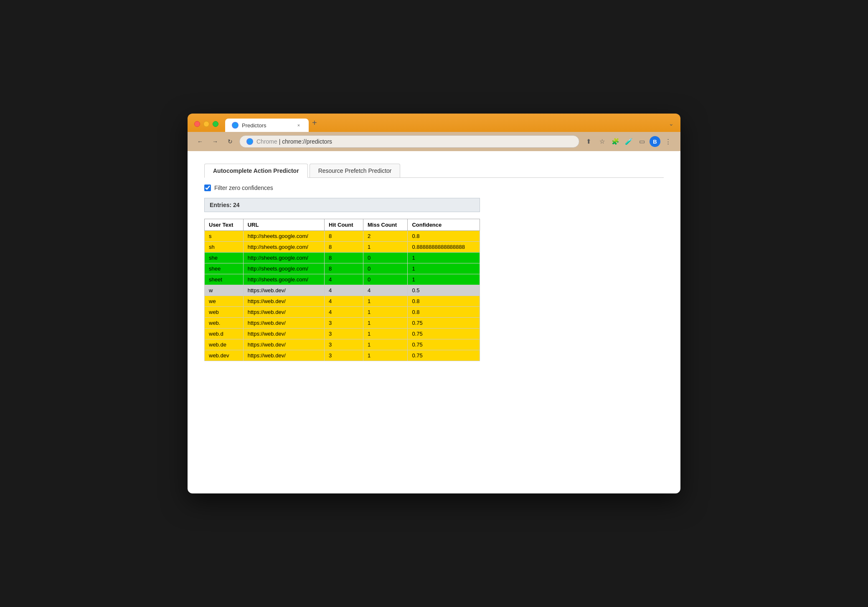 The height and width of the screenshot is (607, 868). Describe the element at coordinates (343, 247) in the screenshot. I see `table-row: shhttp://sheets.google.com/810.888888888…` at that location.